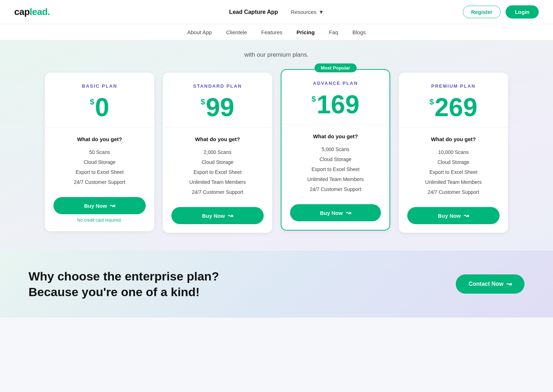  I want to click on premium-plan-body: What do you get? 10,000 Scans Cloud Stor…, so click(453, 180).